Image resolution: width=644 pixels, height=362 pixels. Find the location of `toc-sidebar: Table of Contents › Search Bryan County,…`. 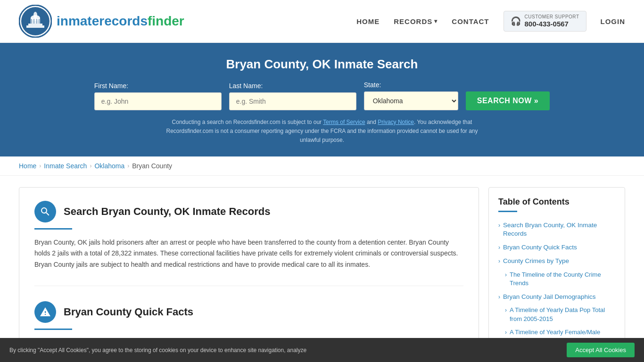

toc-sidebar: Table of Contents › Search Bryan County,… is located at coordinates (557, 269).